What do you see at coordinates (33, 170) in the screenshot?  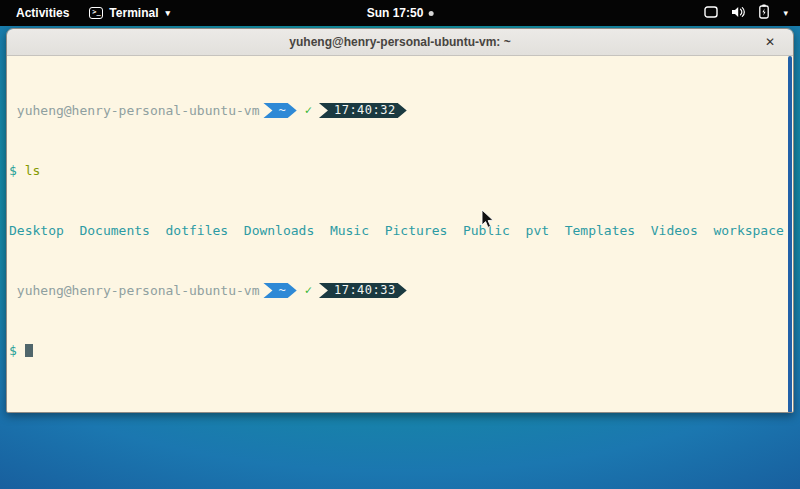 I see `command-text: ls` at bounding box center [33, 170].